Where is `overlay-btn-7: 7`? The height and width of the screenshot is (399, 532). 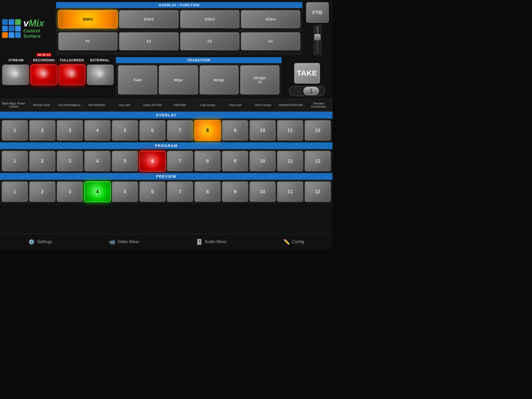
overlay-btn-7: 7 is located at coordinates (180, 130).